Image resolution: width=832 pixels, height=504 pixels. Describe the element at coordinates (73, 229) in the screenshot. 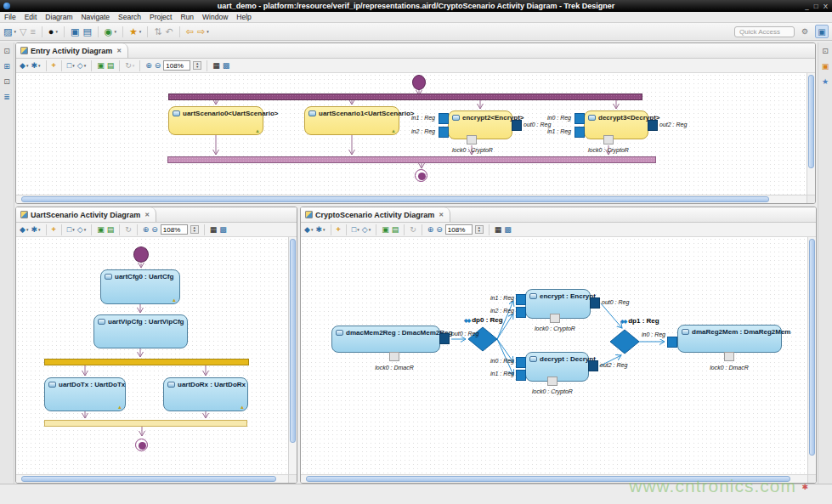

I see `shape-menu-icon: ▾` at that location.